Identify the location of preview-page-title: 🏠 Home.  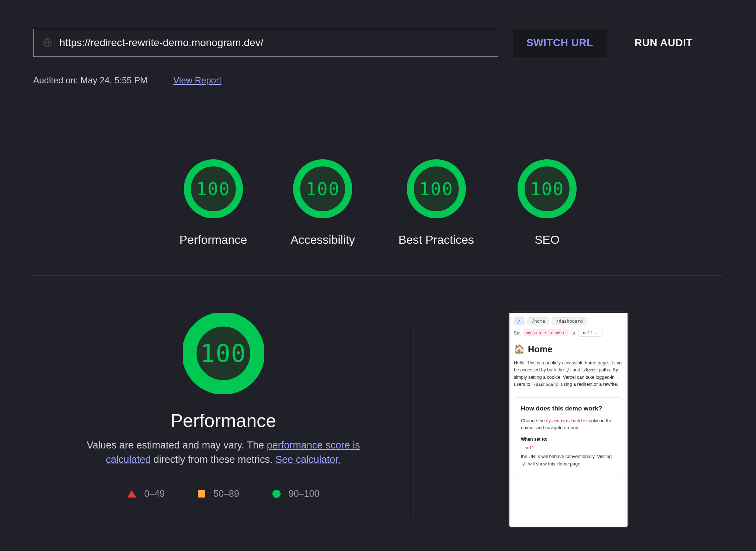
(568, 349).